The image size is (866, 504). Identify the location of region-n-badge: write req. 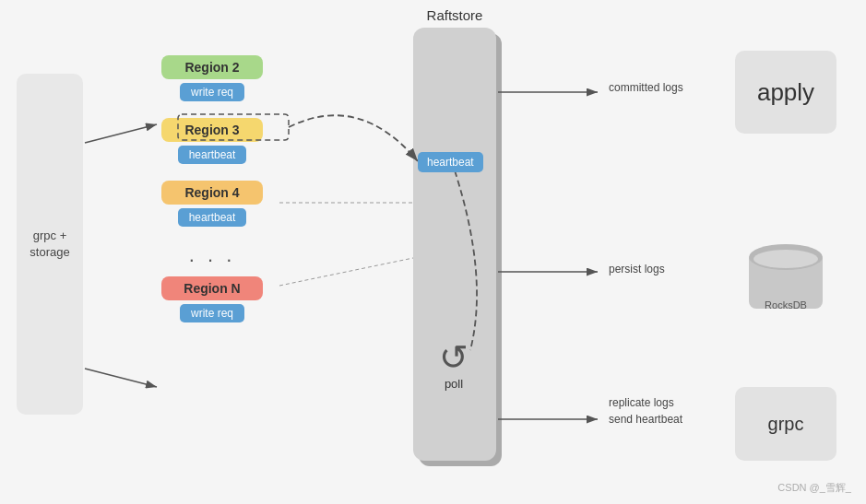
(212, 313).